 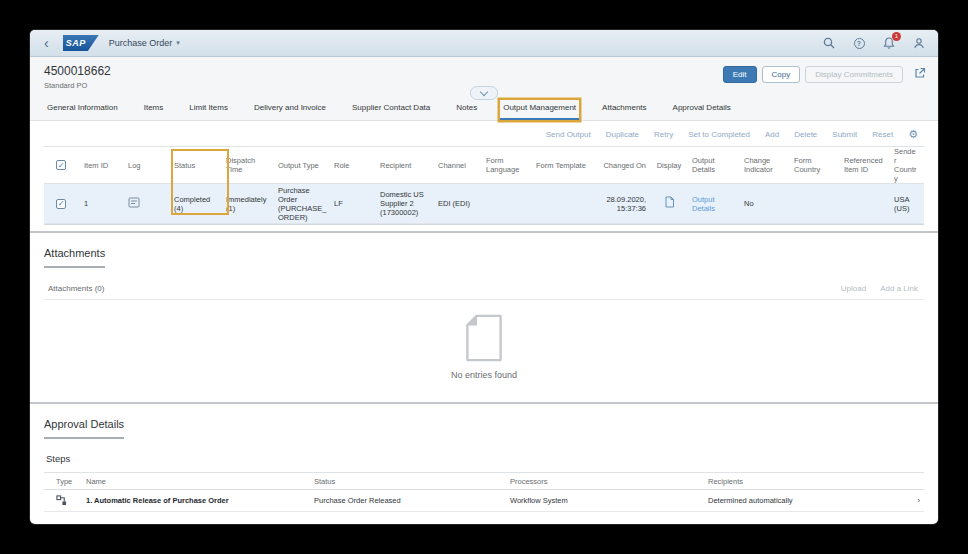 What do you see at coordinates (46, 43) in the screenshot?
I see `back-button: ‹` at bounding box center [46, 43].